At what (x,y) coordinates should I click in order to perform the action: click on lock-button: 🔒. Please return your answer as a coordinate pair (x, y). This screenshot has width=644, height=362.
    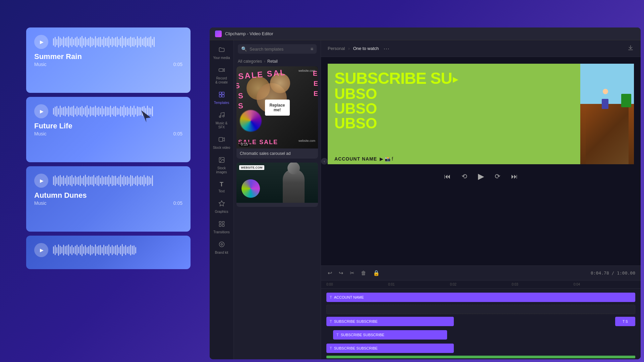
    Looking at the image, I should click on (376, 273).